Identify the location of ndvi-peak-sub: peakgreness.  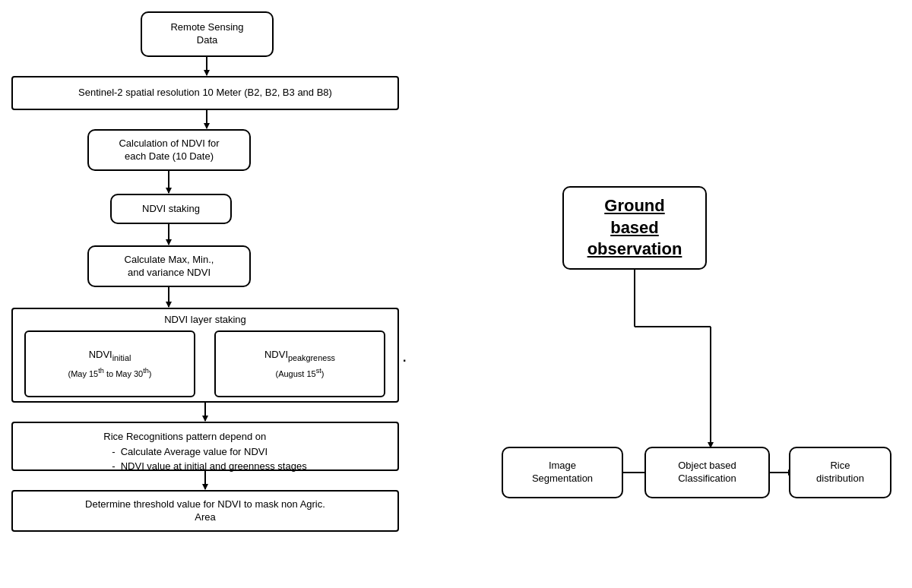
(312, 357).